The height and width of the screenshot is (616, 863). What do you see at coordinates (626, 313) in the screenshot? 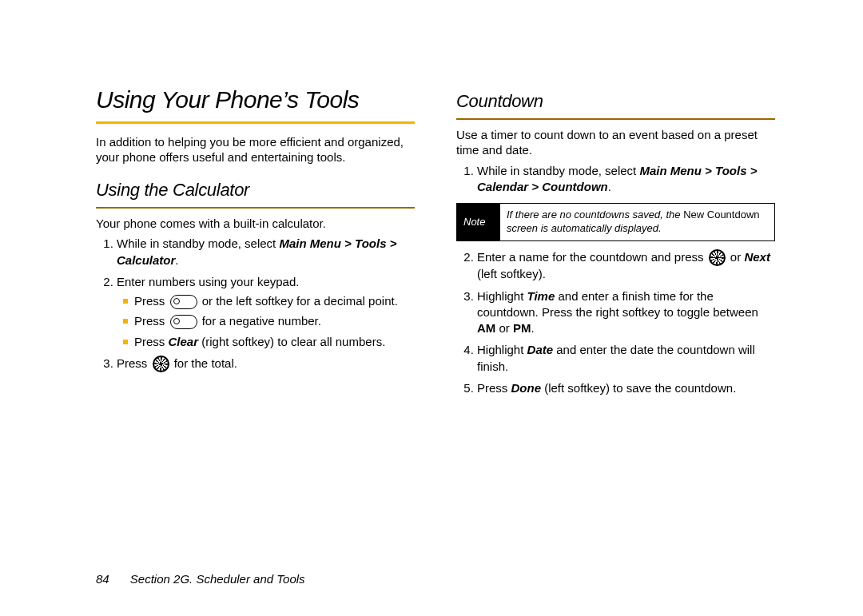
I see `list-item: Highlight Time and enter a finish time f…` at bounding box center [626, 313].